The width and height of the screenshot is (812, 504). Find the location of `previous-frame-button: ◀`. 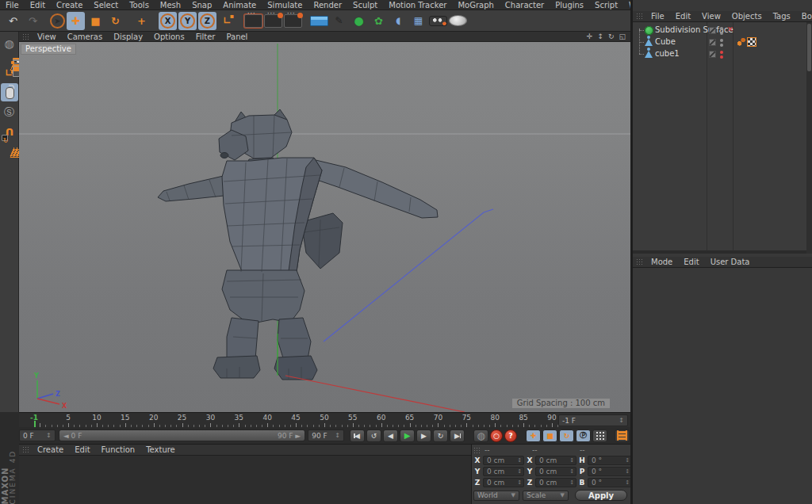

previous-frame-button: ◀ is located at coordinates (390, 436).